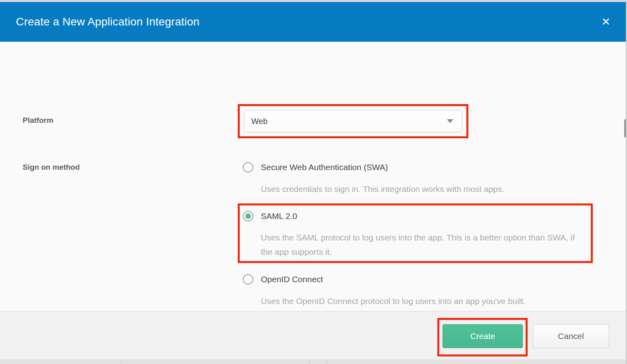  I want to click on option-title-saml: SAML 2.0, so click(279, 216).